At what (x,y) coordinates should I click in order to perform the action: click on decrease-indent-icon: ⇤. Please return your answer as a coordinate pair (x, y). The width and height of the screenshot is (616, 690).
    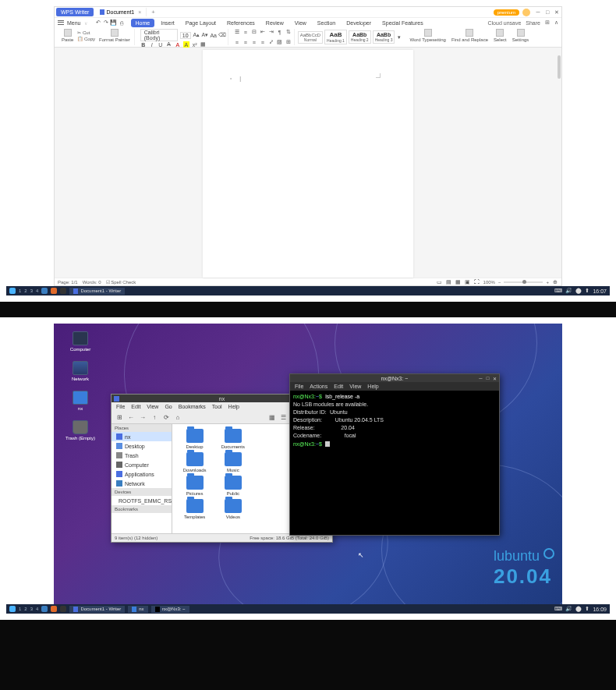
    Looking at the image, I should click on (263, 32).